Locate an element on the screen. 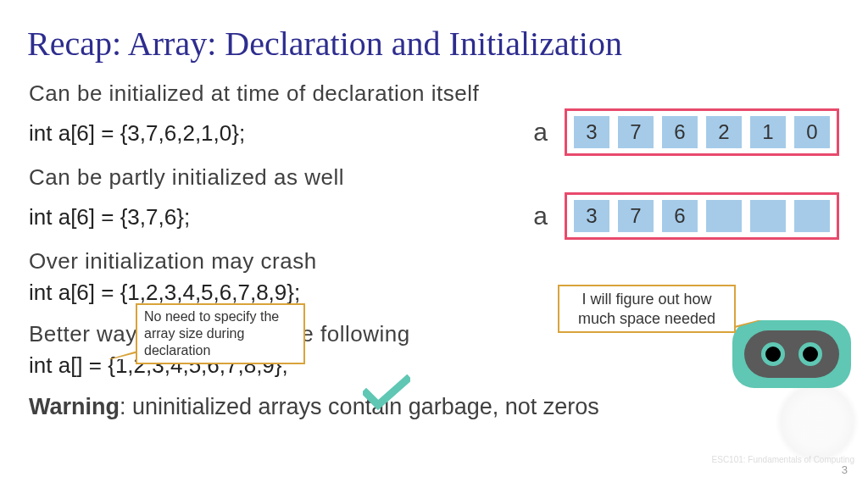  array-visual: 3 7 6 2 1 0 is located at coordinates (702, 132).